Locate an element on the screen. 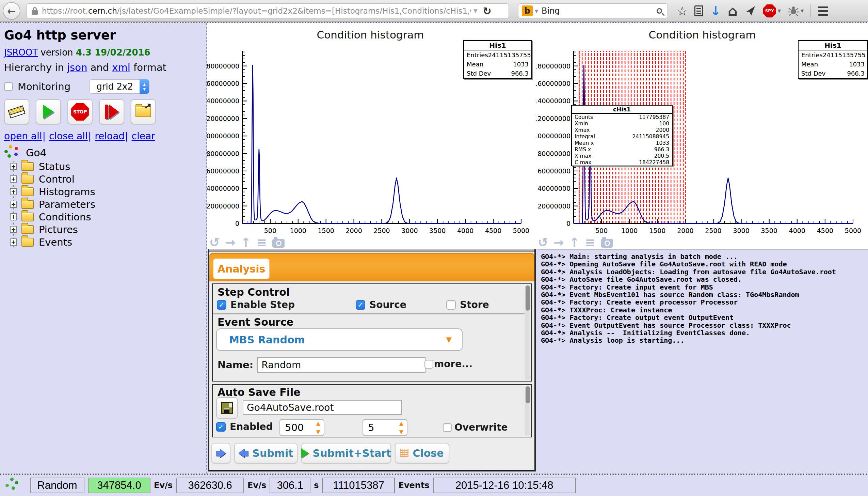 The height and width of the screenshot is (496, 868). layout-select: grid 2x2 ▲▼ is located at coordinates (119, 87).